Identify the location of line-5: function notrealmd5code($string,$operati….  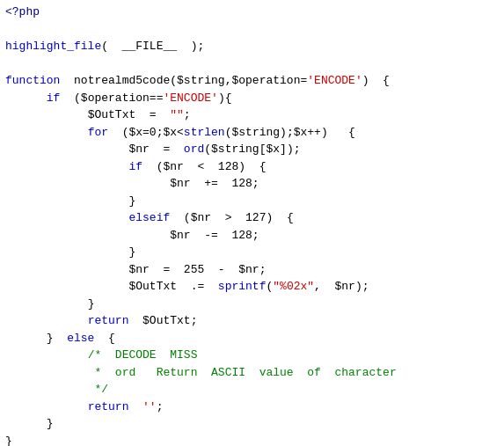
(252, 81).